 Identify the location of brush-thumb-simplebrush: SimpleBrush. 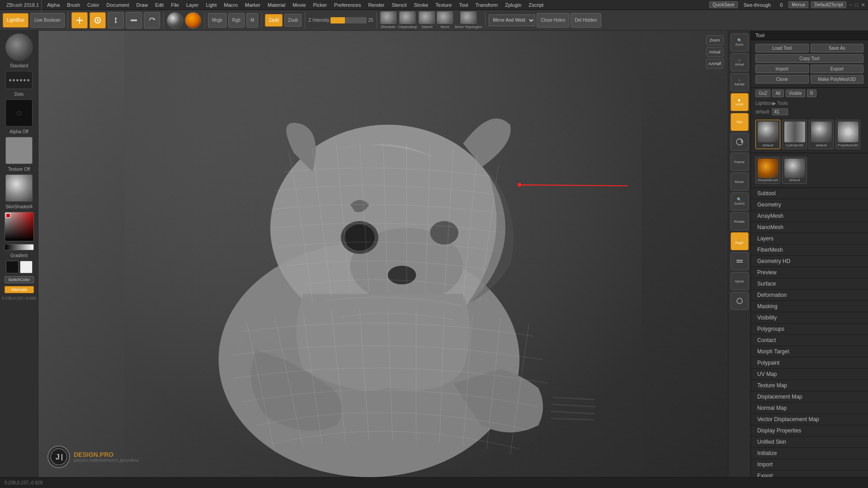
(768, 170).